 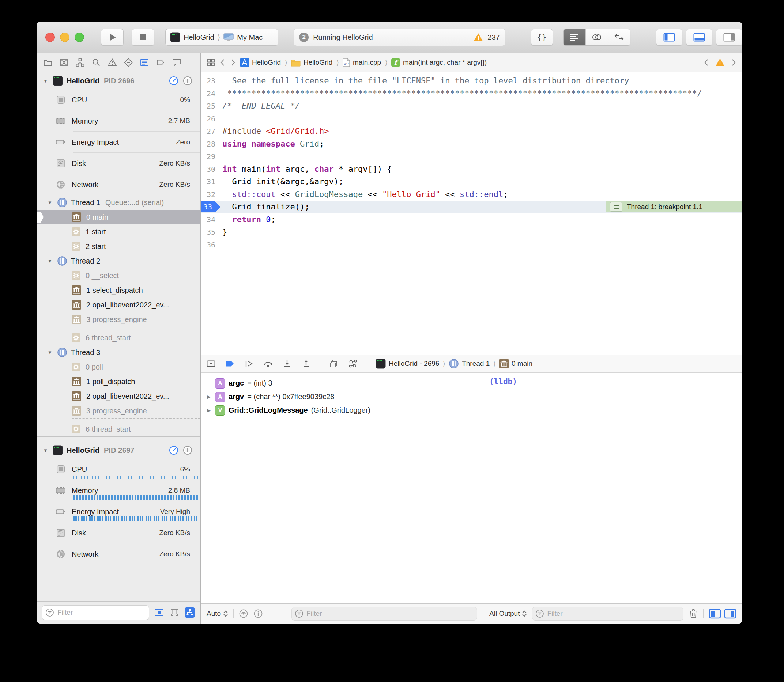 I want to click on version-editor-button, so click(x=619, y=37).